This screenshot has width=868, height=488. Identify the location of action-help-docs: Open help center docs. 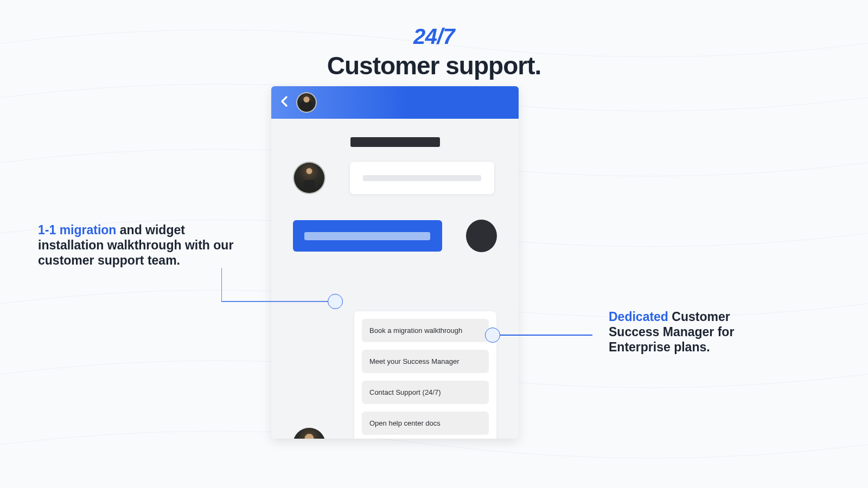
(425, 423).